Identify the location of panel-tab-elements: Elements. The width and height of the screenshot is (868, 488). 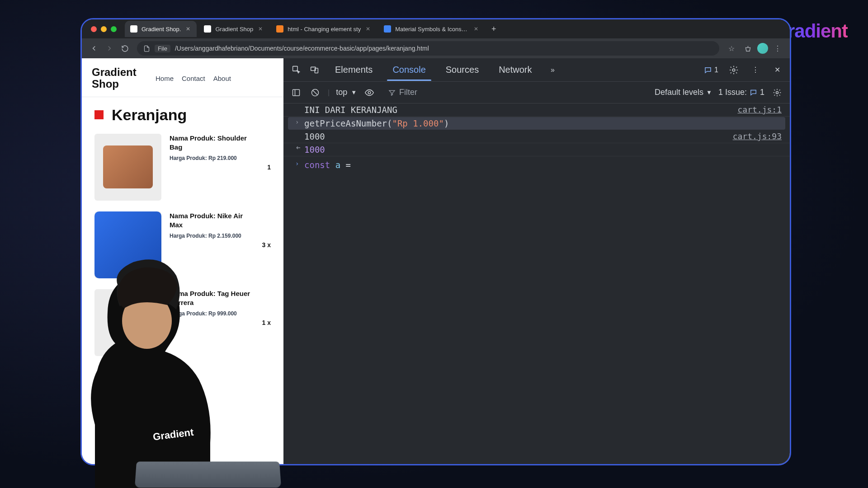
(354, 70).